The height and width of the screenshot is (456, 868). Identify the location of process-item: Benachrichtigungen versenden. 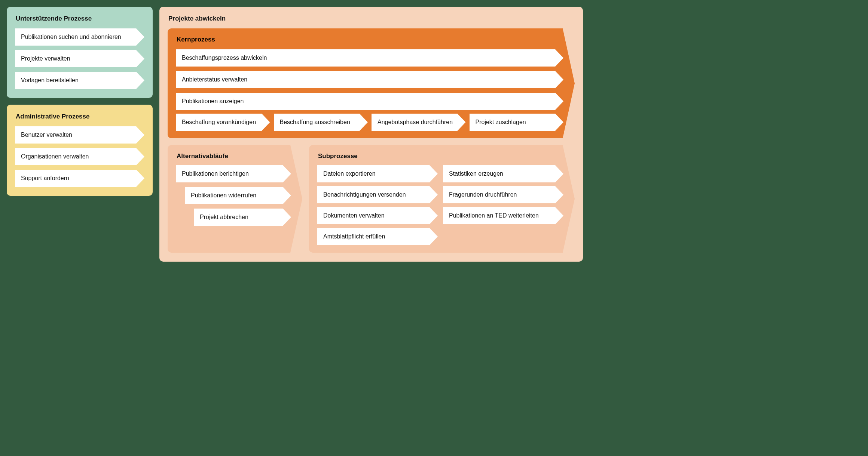
(378, 195).